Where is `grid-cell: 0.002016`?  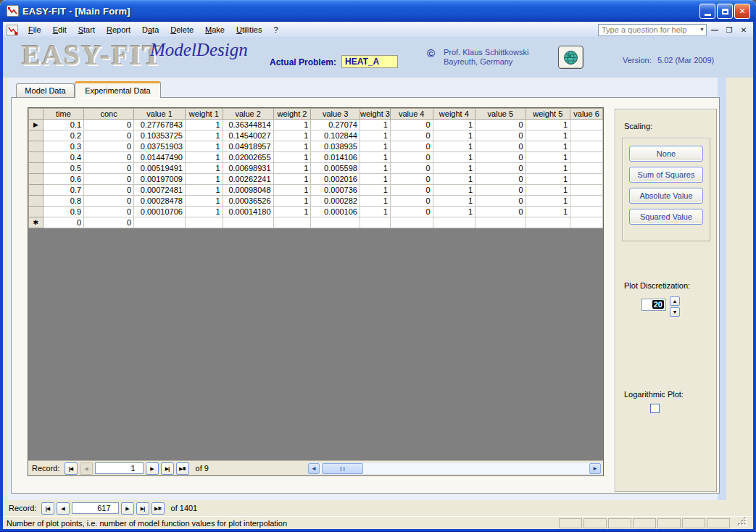 grid-cell: 0.002016 is located at coordinates (336, 180).